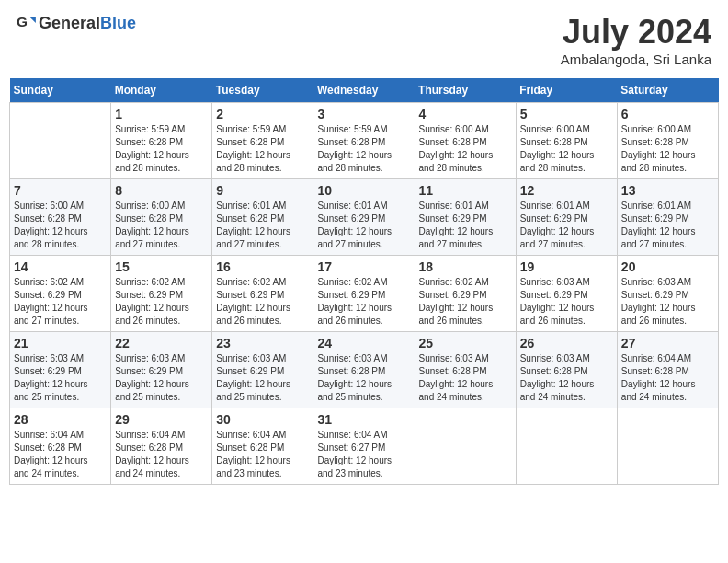  I want to click on week-row-1: 1Sunrise: 5:59 AMSunset: 6:28 PMDaylight…, so click(364, 142).